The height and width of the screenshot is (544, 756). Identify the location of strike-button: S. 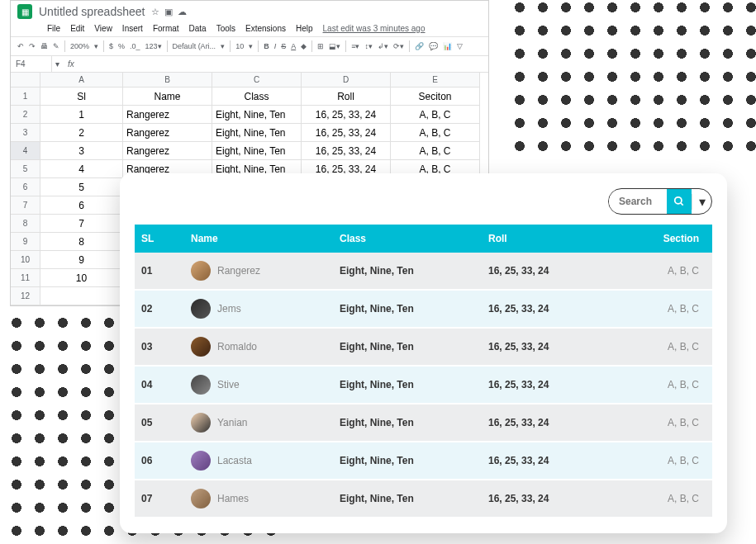
(283, 46).